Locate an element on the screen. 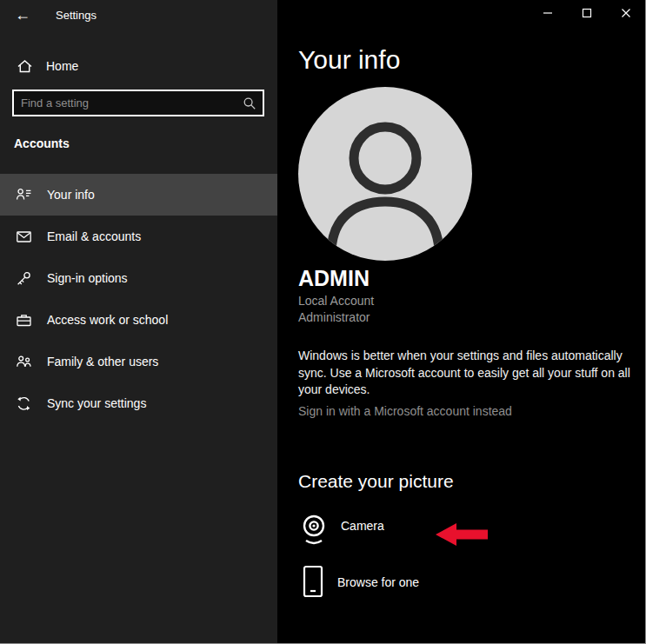 This screenshot has height=644, width=646. sidebar-item-label: Sign-in options is located at coordinates (87, 278).